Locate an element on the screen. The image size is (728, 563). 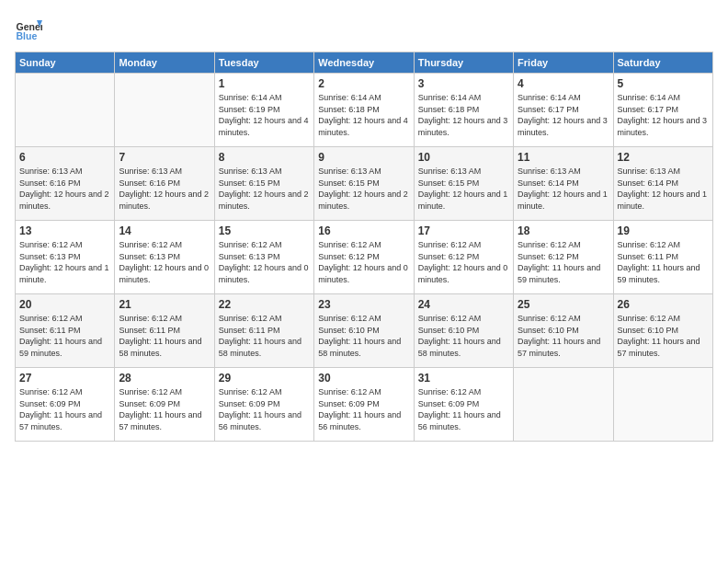
day-number: 25 is located at coordinates (563, 304).